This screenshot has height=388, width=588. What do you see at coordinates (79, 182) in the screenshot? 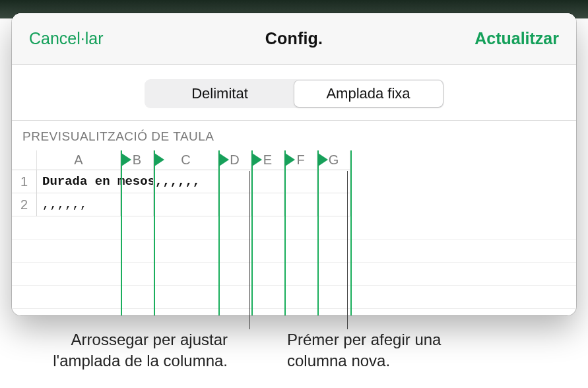
I see `cell: Durada en mesos,,,,,,` at bounding box center [79, 182].